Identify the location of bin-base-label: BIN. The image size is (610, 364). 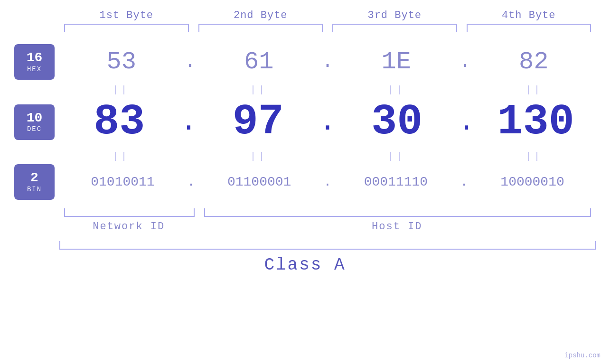
(34, 189).